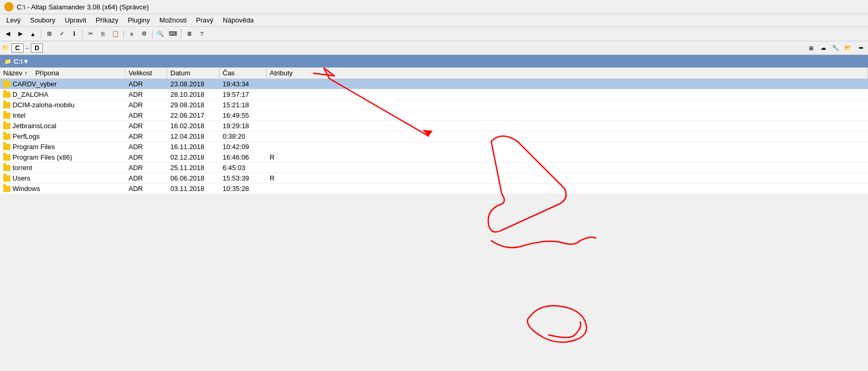 This screenshot has height=371, width=868. What do you see at coordinates (49, 34) in the screenshot?
I see `toolbar-view: ⊞` at bounding box center [49, 34].